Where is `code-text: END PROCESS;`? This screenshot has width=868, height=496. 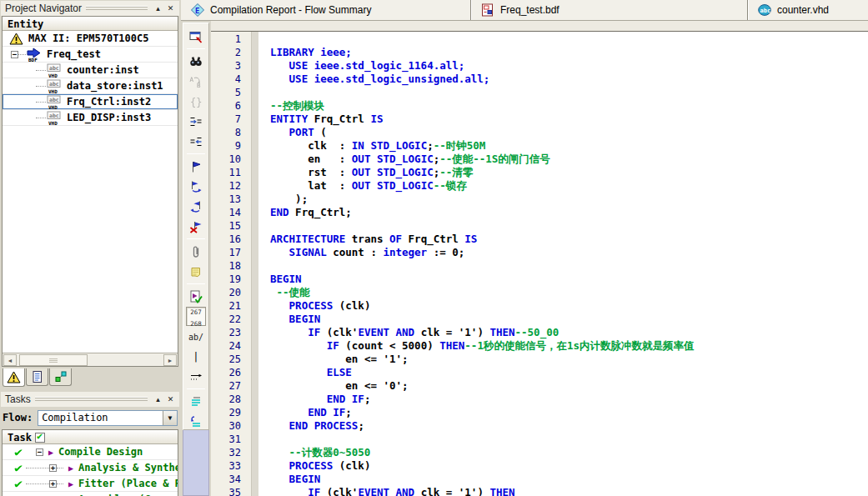
code-text: END PROCESS; is located at coordinates (564, 426).